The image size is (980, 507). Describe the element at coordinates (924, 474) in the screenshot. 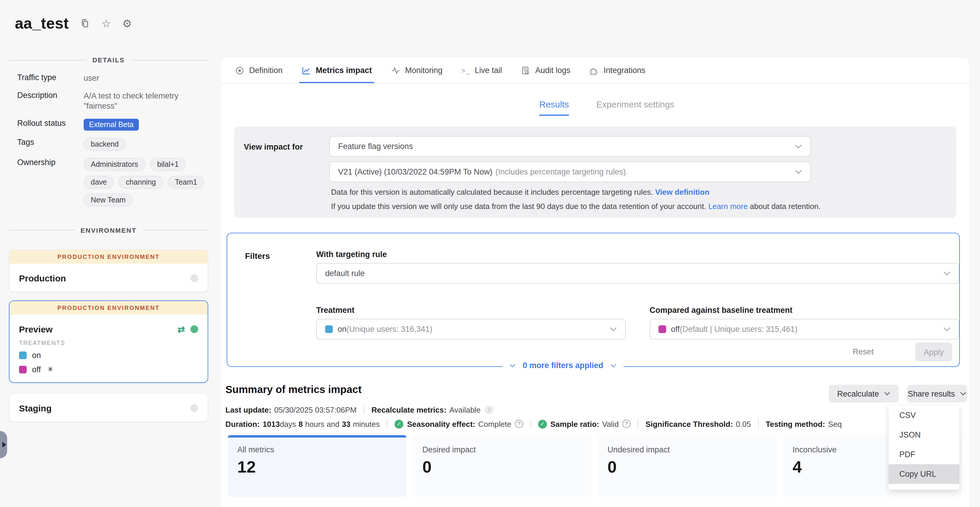

I see `share-menu-item-copy-url: Copy URL` at that location.